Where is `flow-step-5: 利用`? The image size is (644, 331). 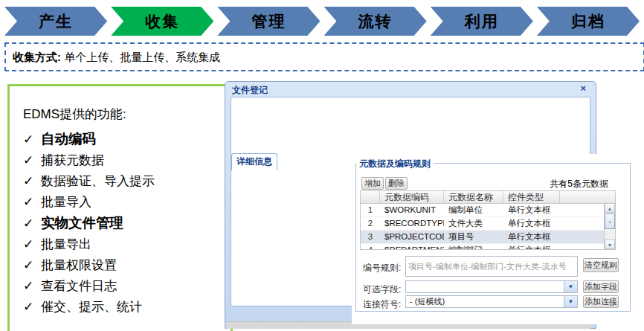 flow-step-5: 利用 is located at coordinates (482, 21).